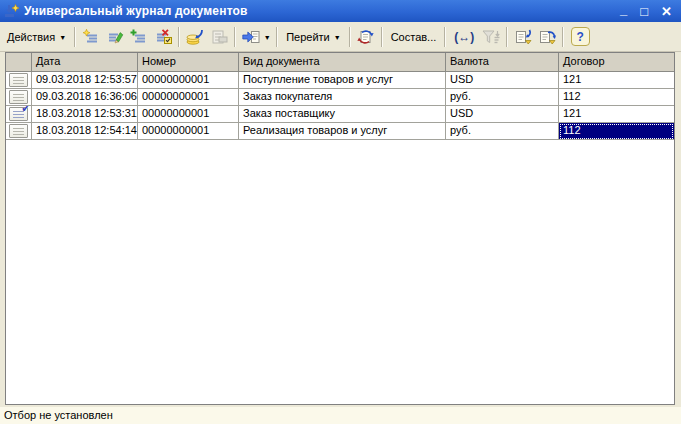  Describe the element at coordinates (195, 37) in the screenshot. I see `post-button` at that location.